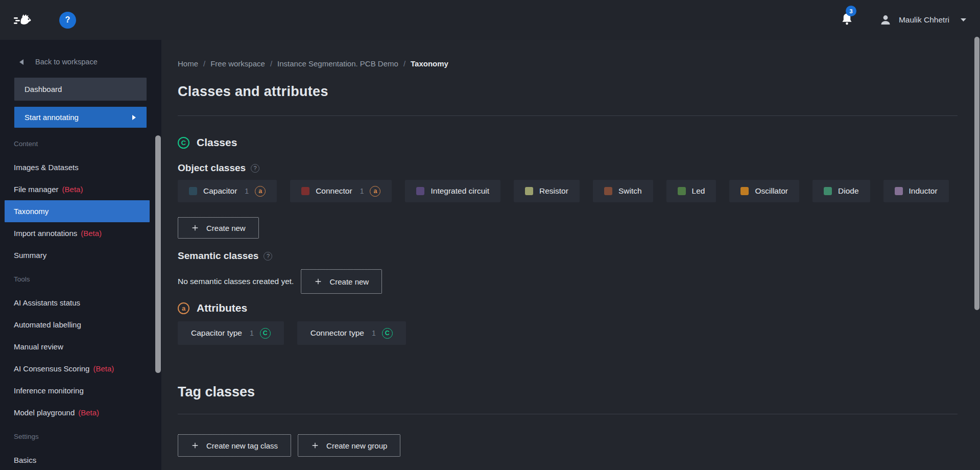  I want to click on attribute-chip: Capacitor type 1 C, so click(231, 333).